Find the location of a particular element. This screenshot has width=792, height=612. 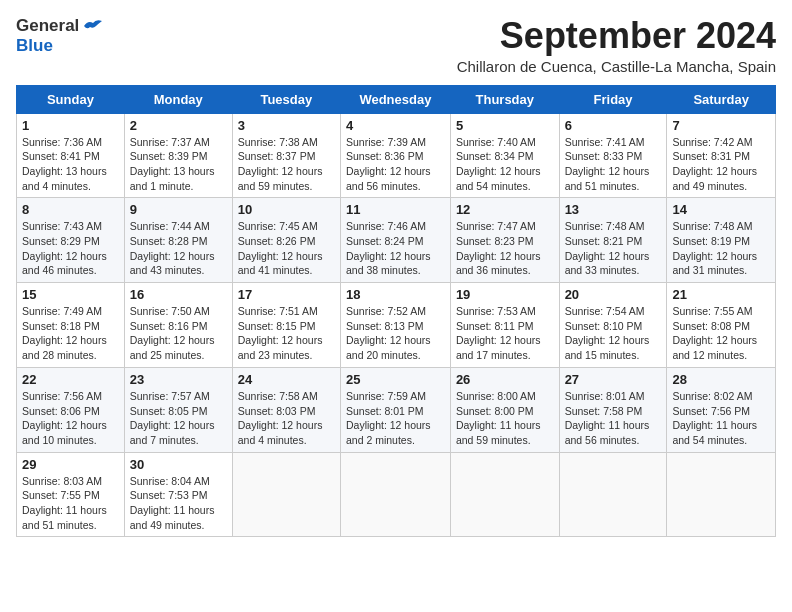

calendar-cell: 21Sunrise: 7:55 AMSunset: 8:08 PMDayligh… is located at coordinates (722, 326).